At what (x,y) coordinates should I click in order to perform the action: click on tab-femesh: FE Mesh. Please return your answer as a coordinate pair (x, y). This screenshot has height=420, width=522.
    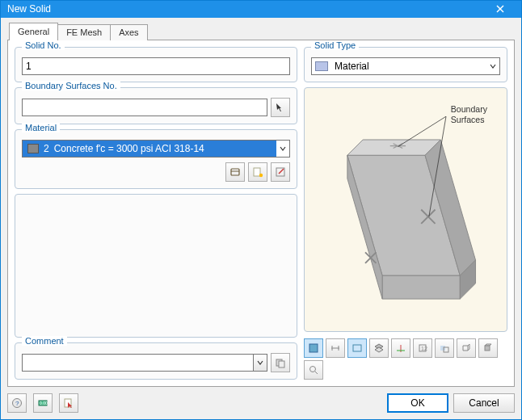
    Looking at the image, I should click on (84, 32).